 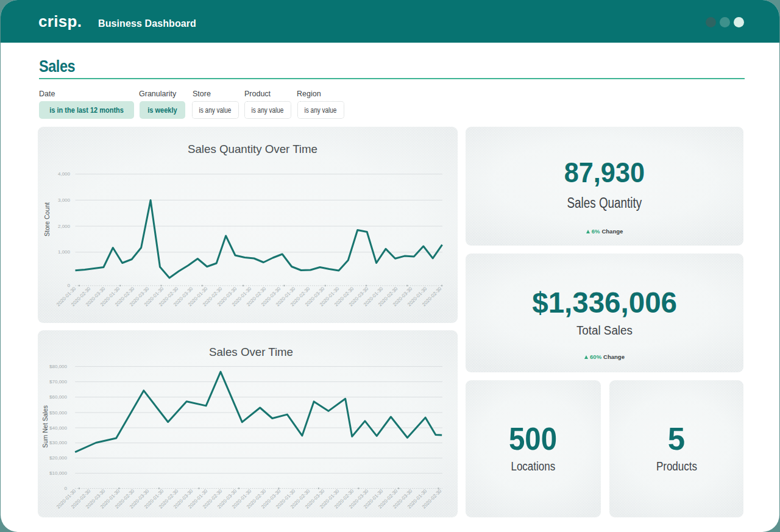 What do you see at coordinates (65, 200) in the screenshot?
I see `svg-text: 3,000` at bounding box center [65, 200].